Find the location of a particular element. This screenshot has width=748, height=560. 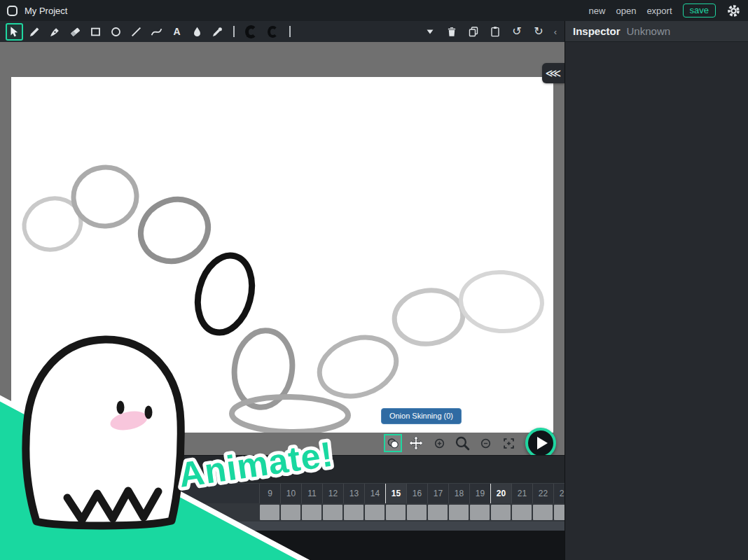

zoom-in-icon is located at coordinates (440, 444).